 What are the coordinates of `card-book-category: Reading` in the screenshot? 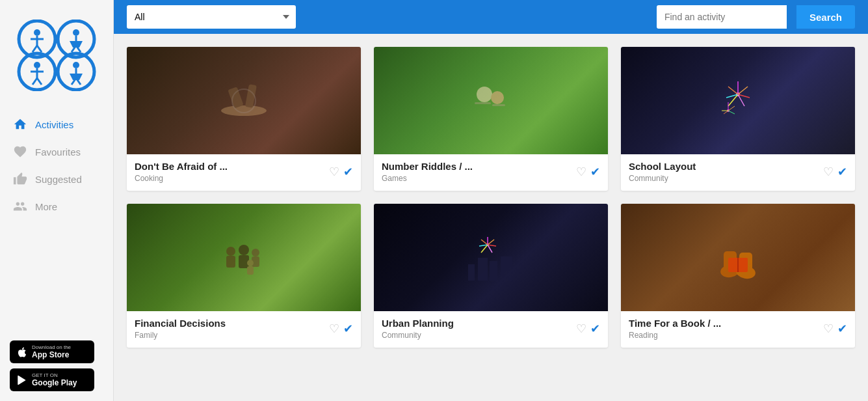 It's located at (726, 335).